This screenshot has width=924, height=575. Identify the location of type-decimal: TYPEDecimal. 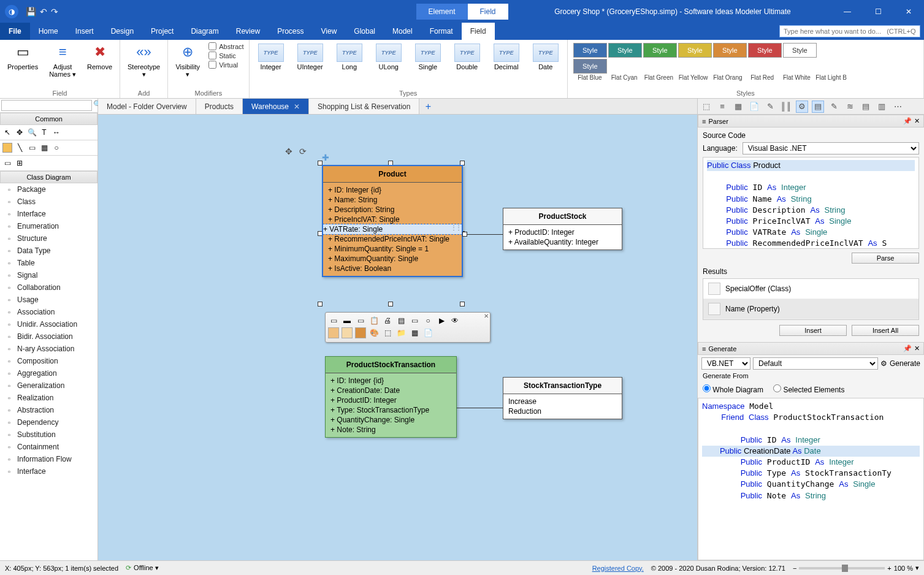
(506, 57).